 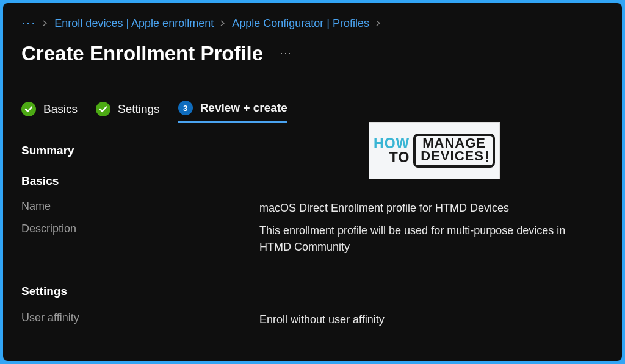 I want to click on tab-review-create: 3 Review + create, so click(x=233, y=112).